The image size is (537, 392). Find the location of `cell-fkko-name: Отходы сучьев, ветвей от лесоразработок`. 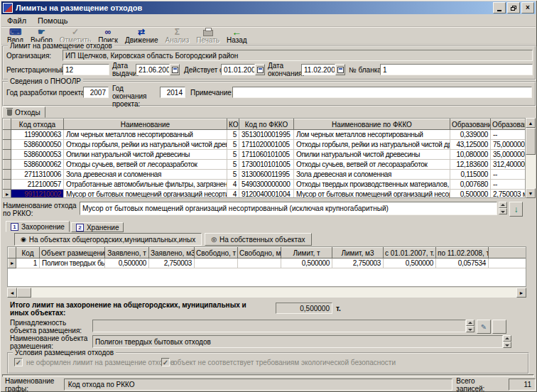

cell-fkko-name: Отходы сучьев, ветвей от лесоразработок is located at coordinates (372, 165).